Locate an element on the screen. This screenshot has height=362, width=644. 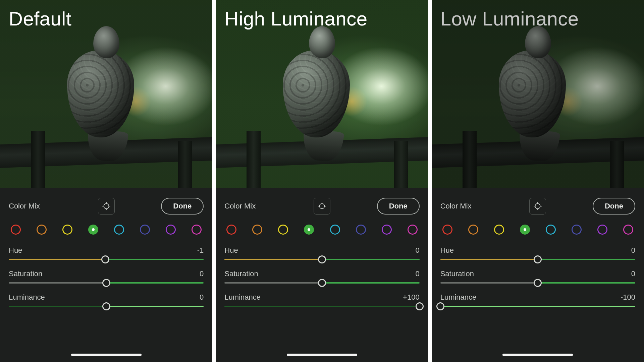
luminance-value: -100 is located at coordinates (628, 297).